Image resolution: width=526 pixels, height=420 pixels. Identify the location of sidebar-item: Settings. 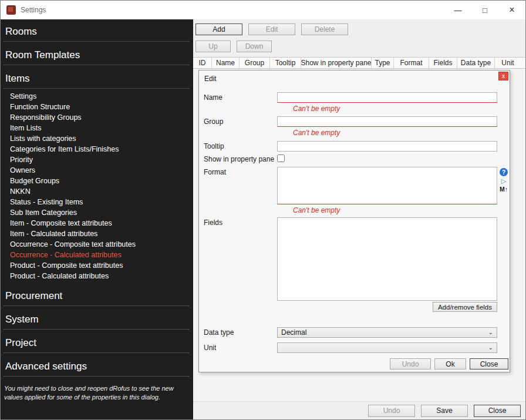
(97, 96).